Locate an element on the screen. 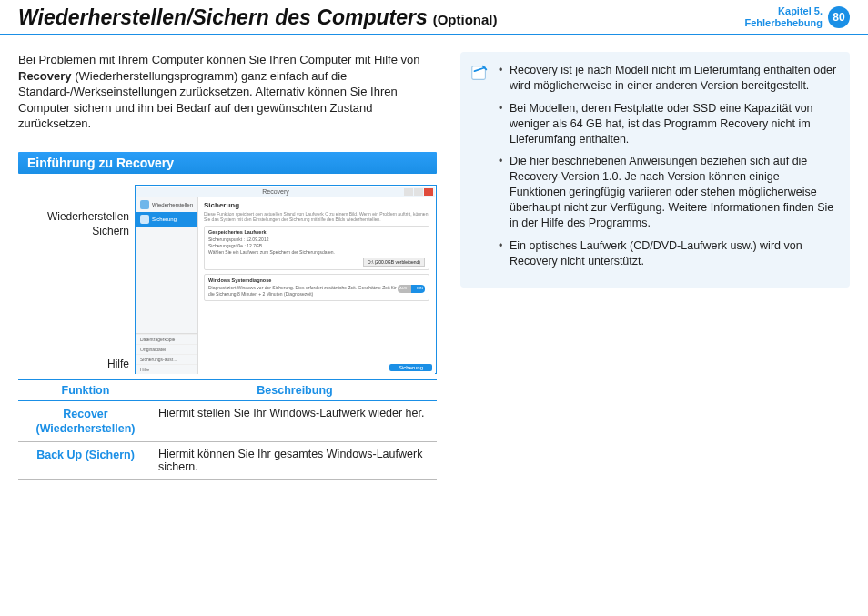 This screenshot has height=616, width=868. intro-paragraph: Bei Problemen mit Ihrem Computer können … is located at coordinates (227, 92).